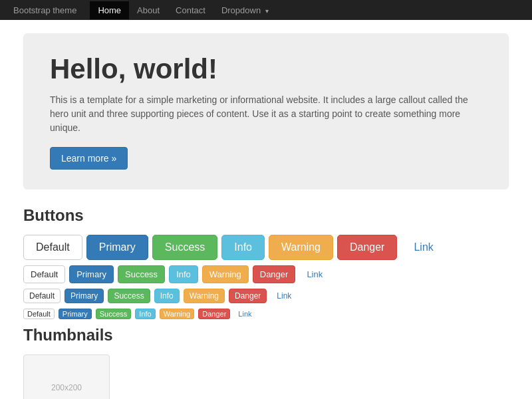 The height and width of the screenshot is (399, 532). What do you see at coordinates (145, 314) in the screenshot?
I see `btn-info-xs: Info` at bounding box center [145, 314].